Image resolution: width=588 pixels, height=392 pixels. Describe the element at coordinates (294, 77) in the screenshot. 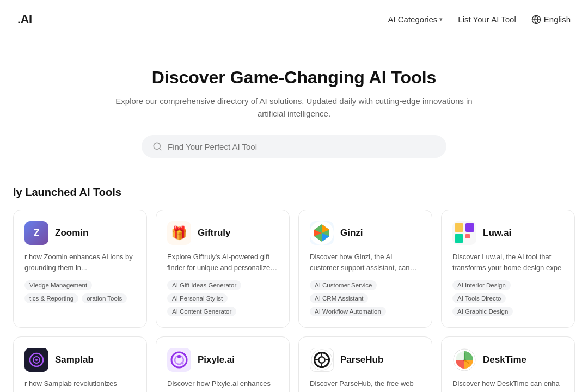

I see `hero-title: Discover Game-Changing AI Tools` at that location.